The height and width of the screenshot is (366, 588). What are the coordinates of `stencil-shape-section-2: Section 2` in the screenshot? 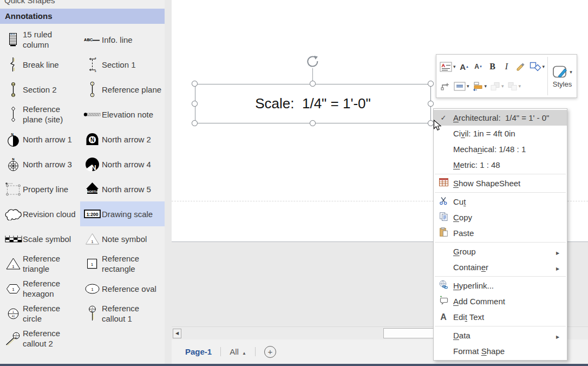 It's located at (41, 89).